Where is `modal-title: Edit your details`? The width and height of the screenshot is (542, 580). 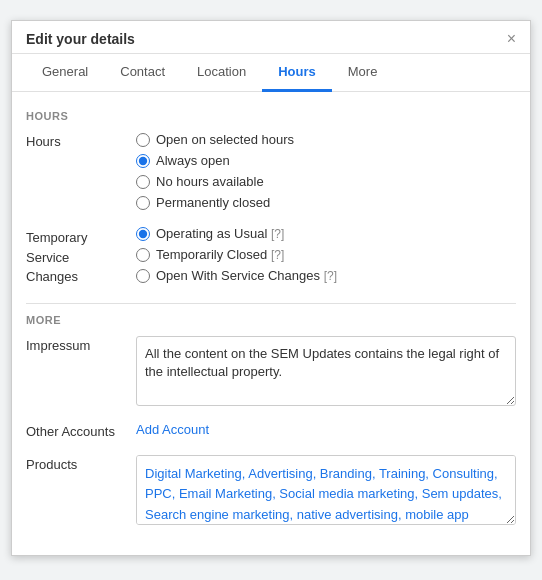 modal-title: Edit your details is located at coordinates (80, 39).